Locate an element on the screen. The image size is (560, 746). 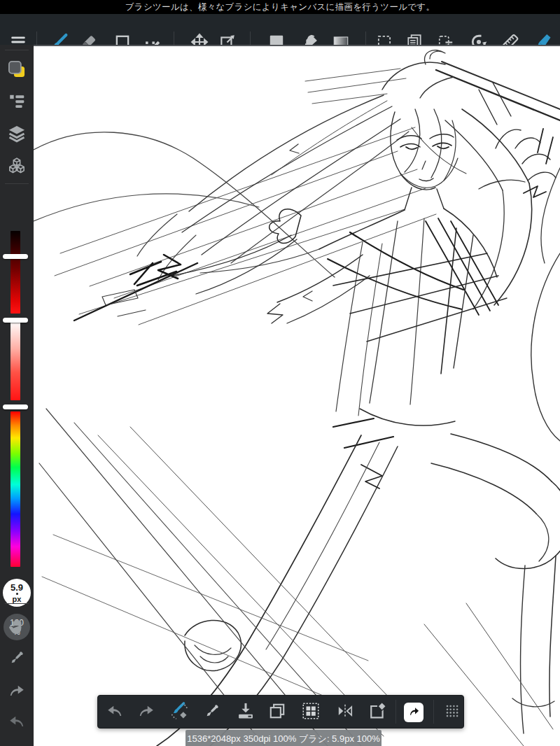
tint-slider is located at coordinates (15, 360).